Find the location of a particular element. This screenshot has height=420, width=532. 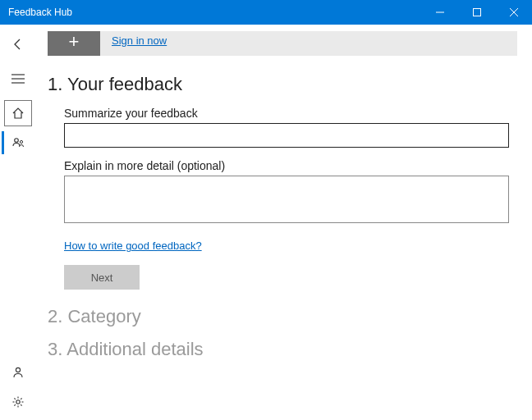

detail-label: Explain in more detail (optional) is located at coordinates (291, 166).